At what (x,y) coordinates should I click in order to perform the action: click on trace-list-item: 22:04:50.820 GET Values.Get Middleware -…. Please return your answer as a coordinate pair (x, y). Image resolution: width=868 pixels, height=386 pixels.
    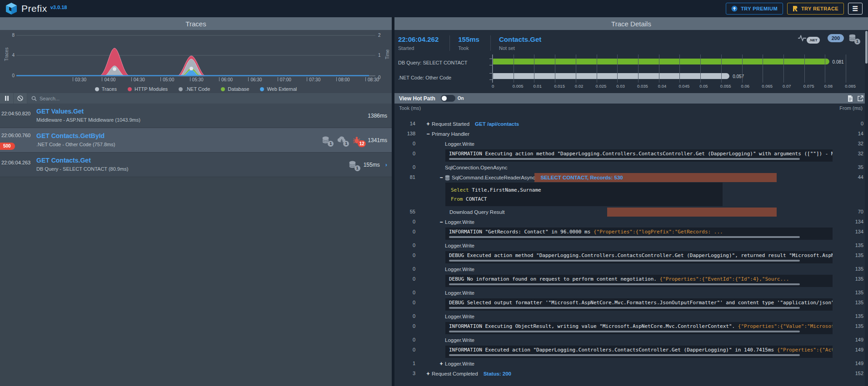
    Looking at the image, I should click on (196, 116).